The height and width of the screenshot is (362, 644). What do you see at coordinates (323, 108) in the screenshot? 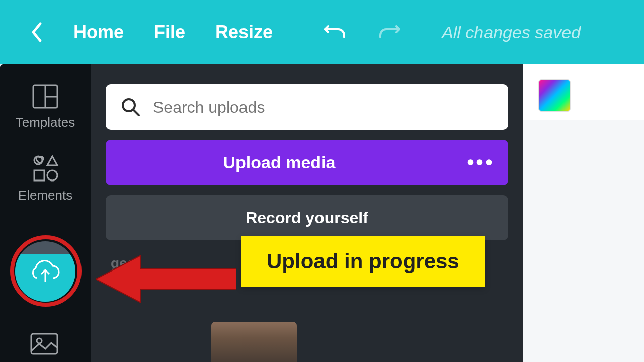
I see `search-input` at bounding box center [323, 108].